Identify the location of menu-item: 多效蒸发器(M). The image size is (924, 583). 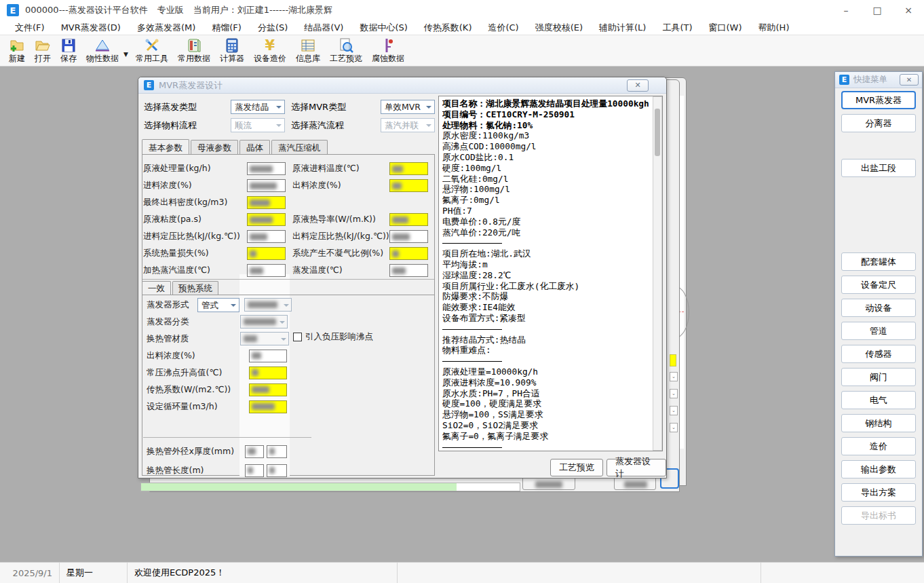
(166, 28).